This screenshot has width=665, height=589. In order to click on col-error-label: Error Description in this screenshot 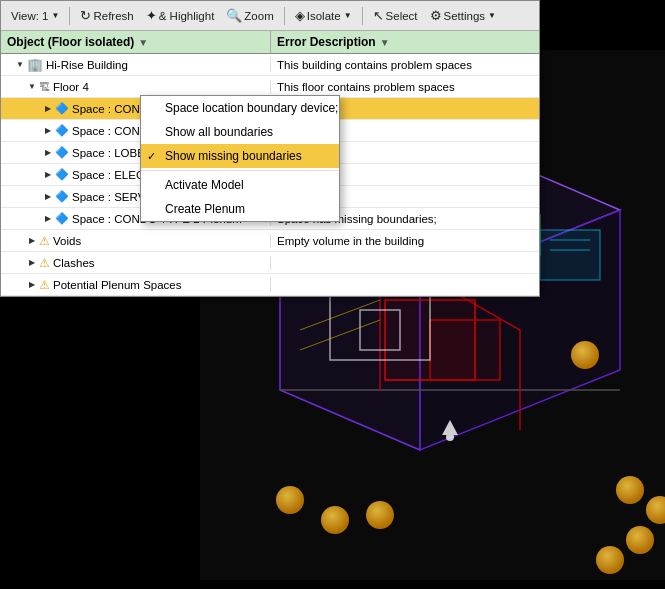, I will do `click(326, 42)`.